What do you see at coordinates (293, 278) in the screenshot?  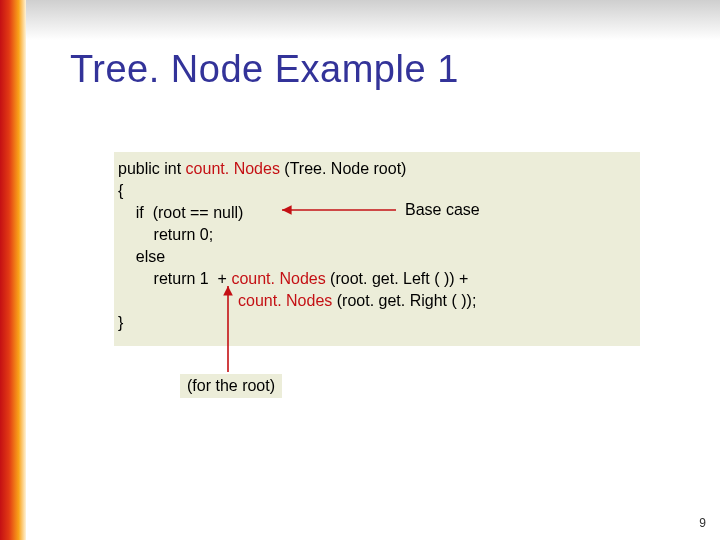 I see `code-line-6: return 1 + count. Nodes (root. get. Left…` at bounding box center [293, 278].